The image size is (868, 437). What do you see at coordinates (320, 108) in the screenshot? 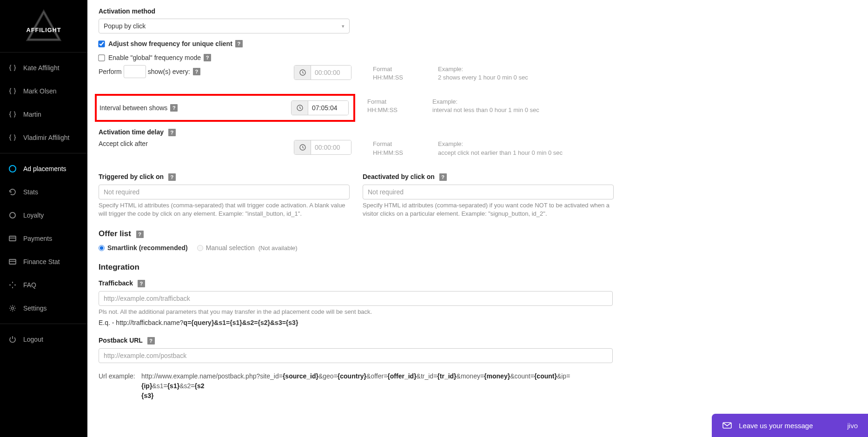
I see `interval-time-input` at bounding box center [320, 108].